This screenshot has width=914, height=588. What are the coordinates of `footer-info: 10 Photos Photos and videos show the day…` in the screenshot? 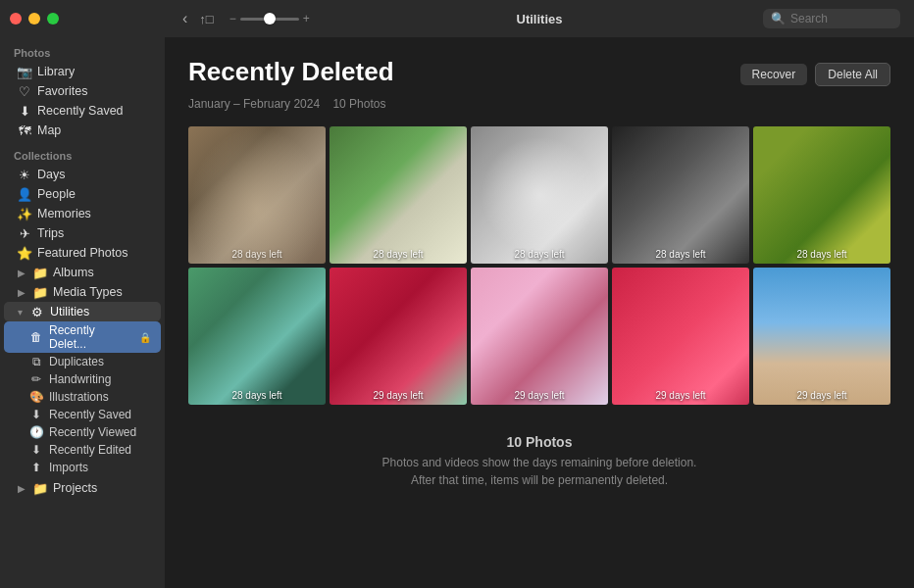 It's located at (539, 466).